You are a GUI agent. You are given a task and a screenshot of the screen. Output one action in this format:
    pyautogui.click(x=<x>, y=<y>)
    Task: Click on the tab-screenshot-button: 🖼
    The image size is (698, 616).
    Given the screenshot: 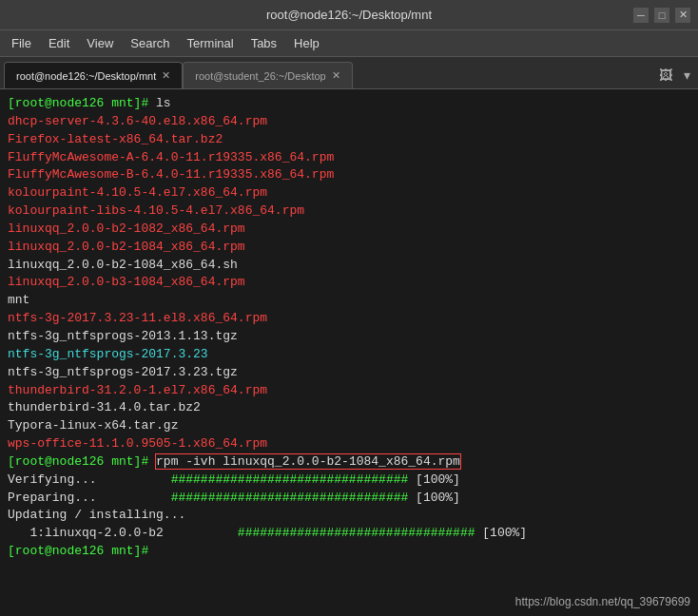 What is the action you would take?
    pyautogui.click(x=666, y=75)
    